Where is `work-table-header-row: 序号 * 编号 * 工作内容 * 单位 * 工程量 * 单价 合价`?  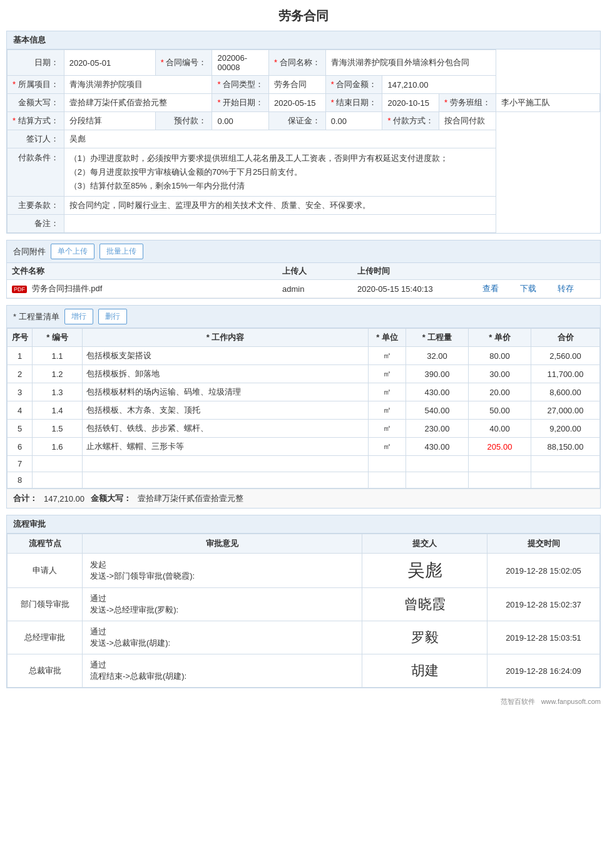 work-table-header-row: 序号 * 编号 * 工作内容 * 单位 * 工程量 * 单价 合价 is located at coordinates (304, 338).